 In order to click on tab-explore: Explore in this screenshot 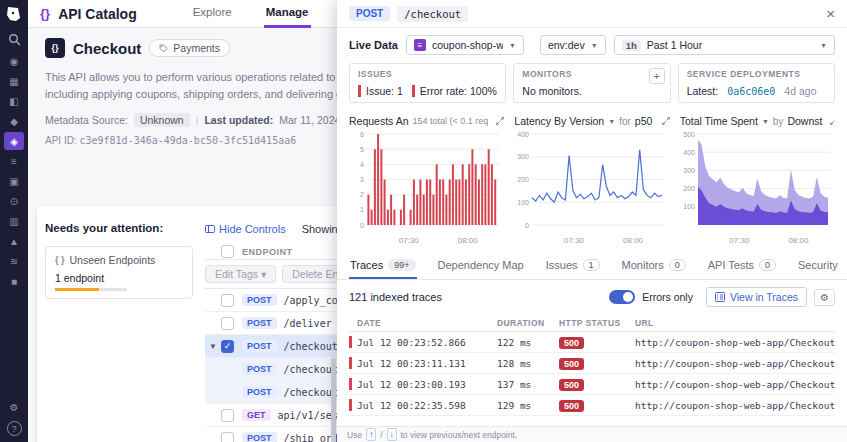, I will do `click(212, 14)`.